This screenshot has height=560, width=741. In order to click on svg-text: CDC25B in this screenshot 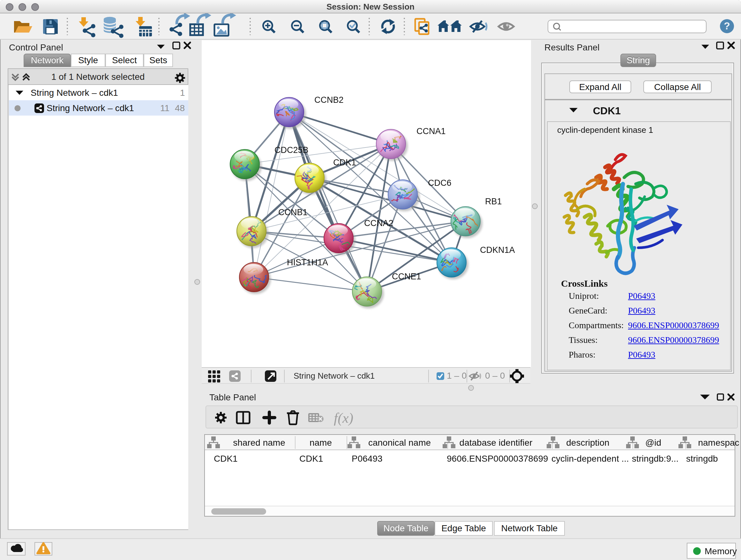, I will do `click(291, 150)`.